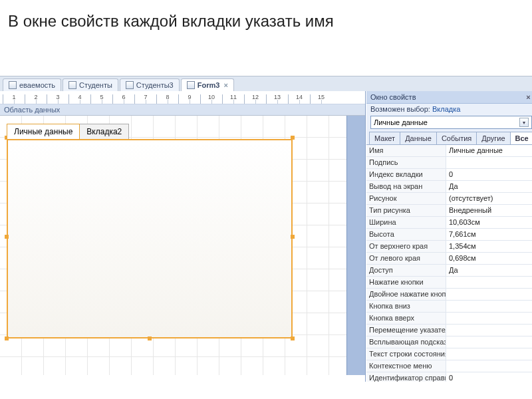  I want to click on property-row: От верхнего края1,354см, so click(450, 247).